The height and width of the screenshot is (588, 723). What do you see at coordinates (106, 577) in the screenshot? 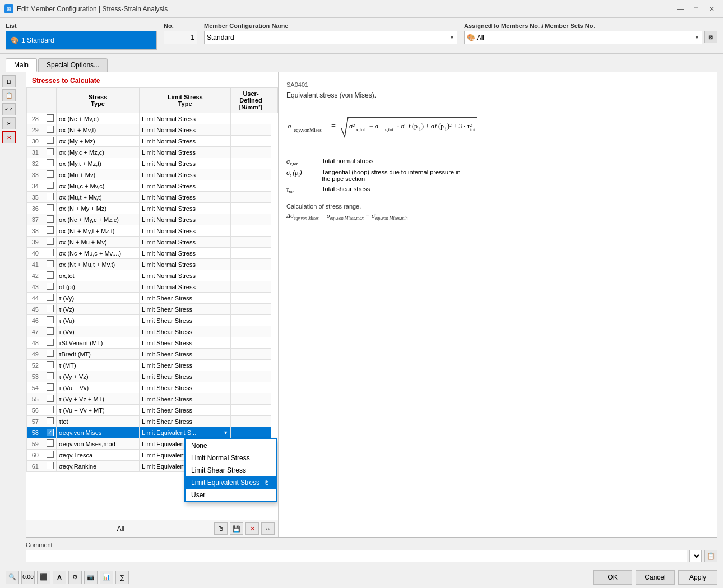
I see `toolbar-chart-btn: 📊` at bounding box center [106, 577].